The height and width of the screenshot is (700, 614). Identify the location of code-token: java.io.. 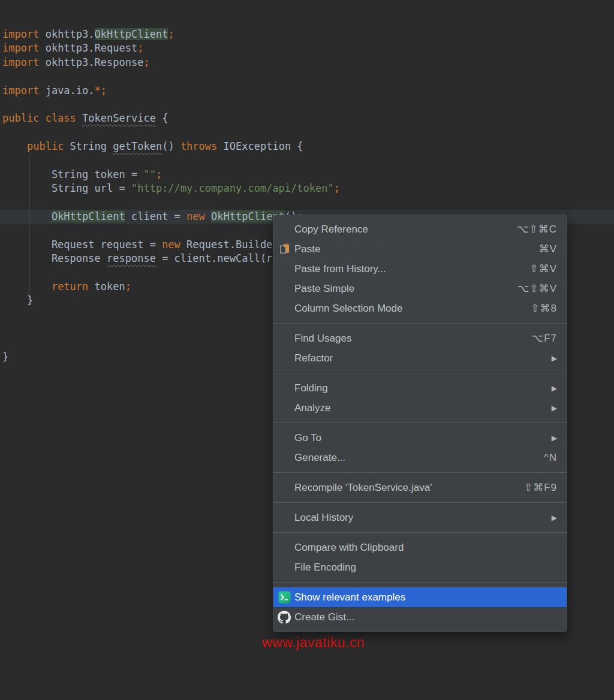
(70, 90).